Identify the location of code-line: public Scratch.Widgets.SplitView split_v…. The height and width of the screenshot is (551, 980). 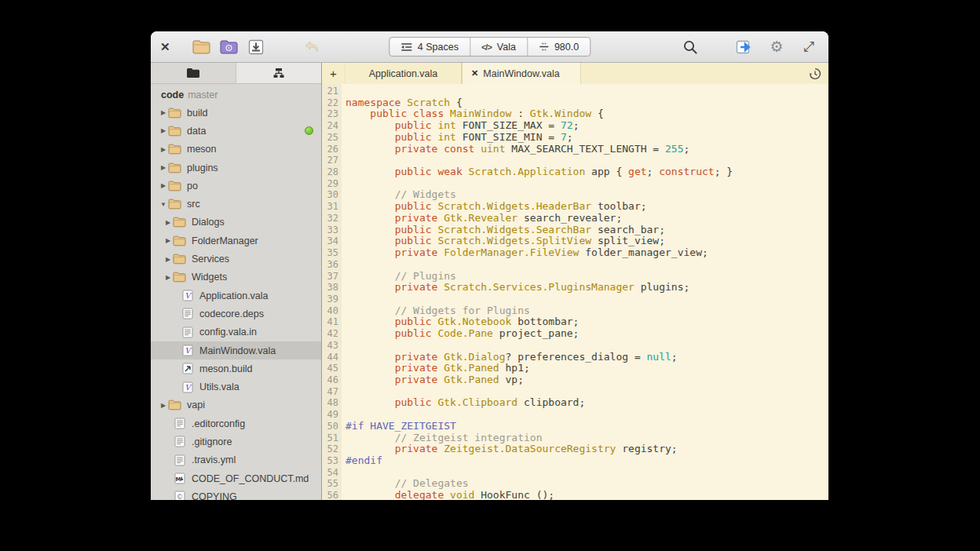
(587, 242).